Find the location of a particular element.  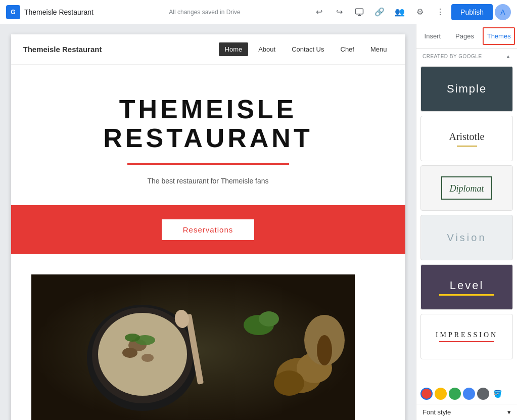

site-nav-links: Home About Contact Us Chef Menu is located at coordinates (306, 50).